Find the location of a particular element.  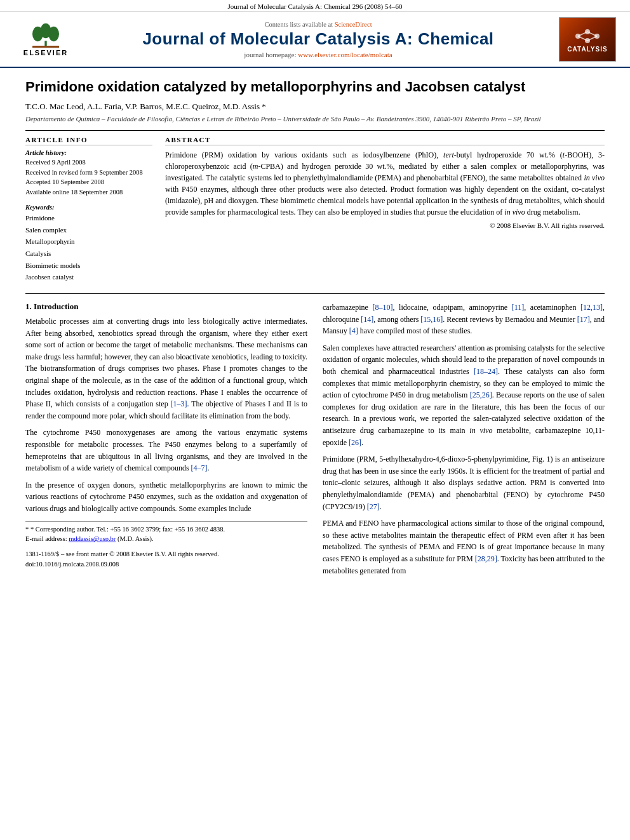

ref-link-8-10: [8–10] is located at coordinates (383, 307).